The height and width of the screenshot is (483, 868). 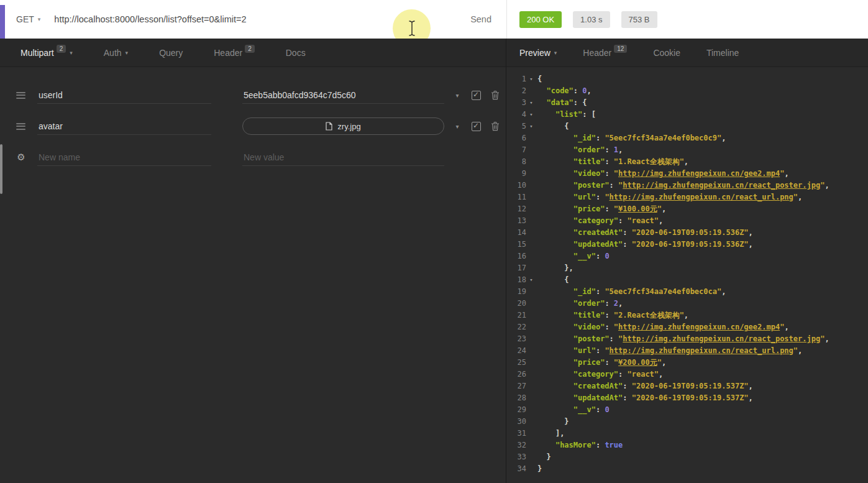 What do you see at coordinates (21, 157) in the screenshot?
I see `gear-icon: ⚙` at bounding box center [21, 157].